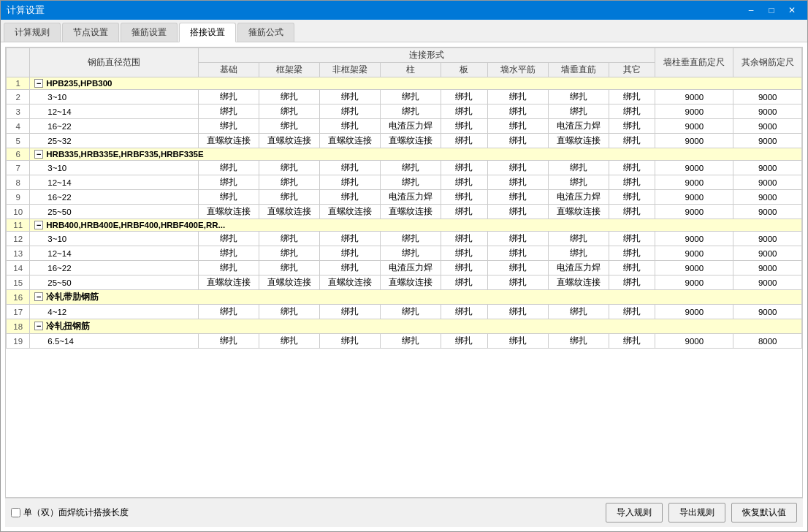  What do you see at coordinates (411, 141) in the screenshot?
I see `zhu-cell: 直螺纹连接` at bounding box center [411, 141].